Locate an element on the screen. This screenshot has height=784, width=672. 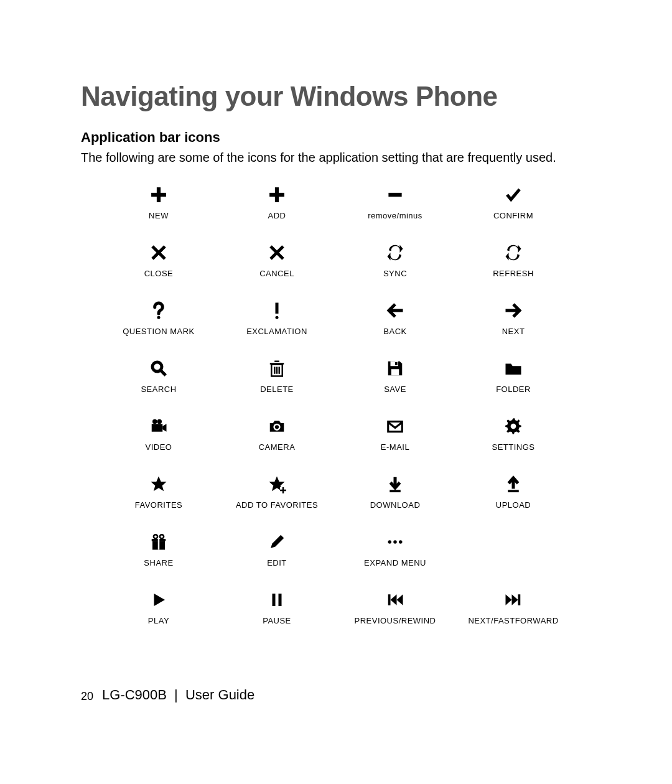
label-refresh: REFRESH is located at coordinates (513, 274).